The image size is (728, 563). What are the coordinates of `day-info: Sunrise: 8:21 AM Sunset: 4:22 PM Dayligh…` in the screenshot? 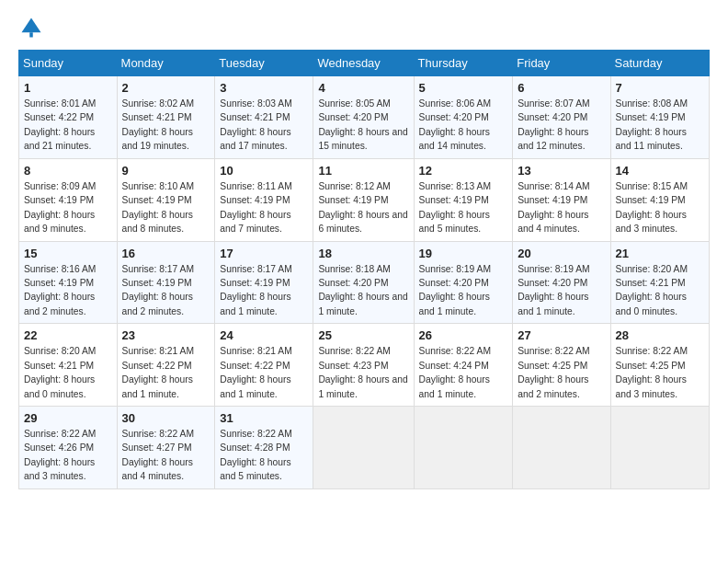 It's located at (166, 373).